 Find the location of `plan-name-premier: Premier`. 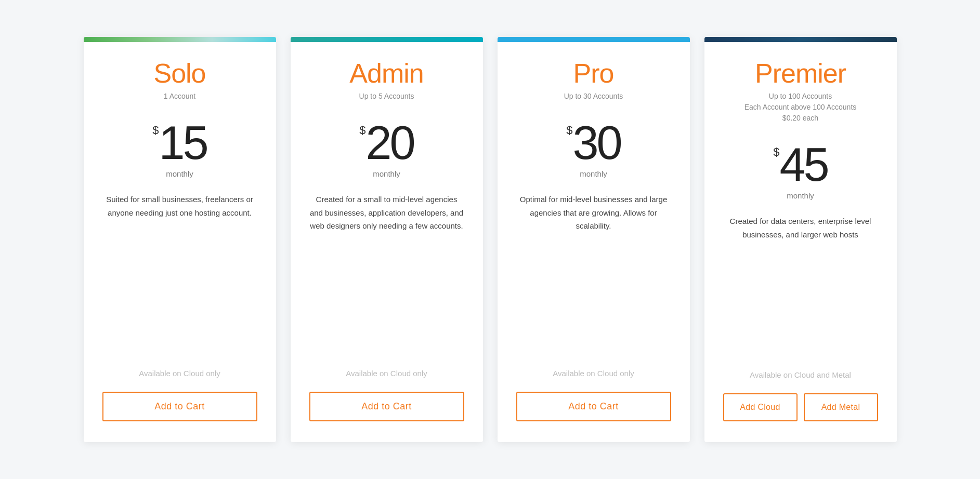

plan-name-premier: Premier is located at coordinates (801, 73).